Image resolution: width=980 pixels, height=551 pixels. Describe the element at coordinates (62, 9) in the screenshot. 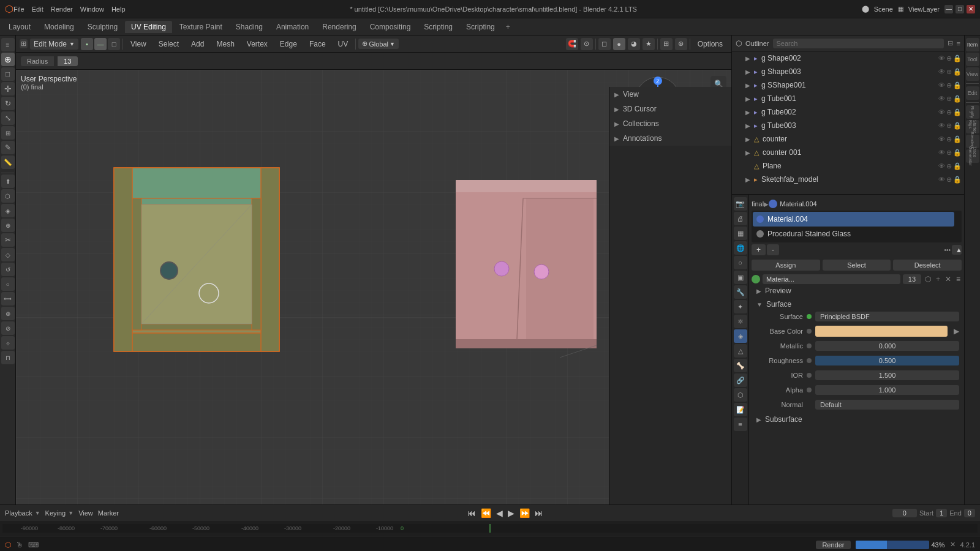

I see `render-menu: Render` at that location.